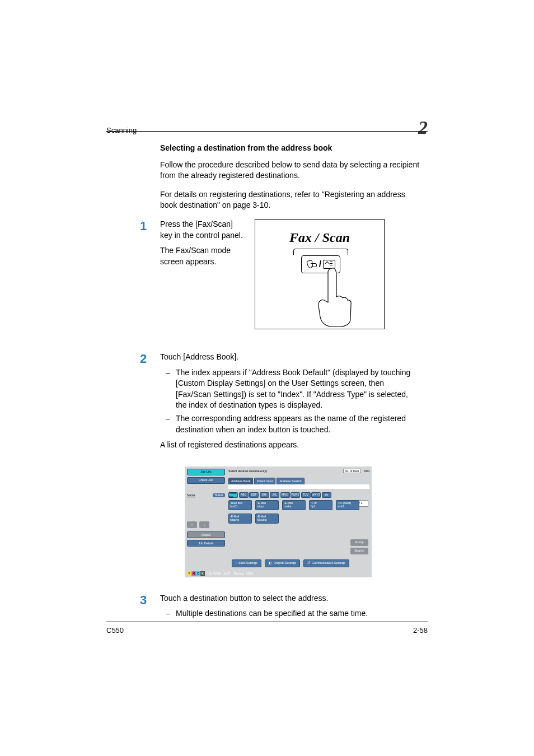  Describe the element at coordinates (326, 563) in the screenshot. I see `ss-communication-settings-button: ⇄Communication Settings` at that location.